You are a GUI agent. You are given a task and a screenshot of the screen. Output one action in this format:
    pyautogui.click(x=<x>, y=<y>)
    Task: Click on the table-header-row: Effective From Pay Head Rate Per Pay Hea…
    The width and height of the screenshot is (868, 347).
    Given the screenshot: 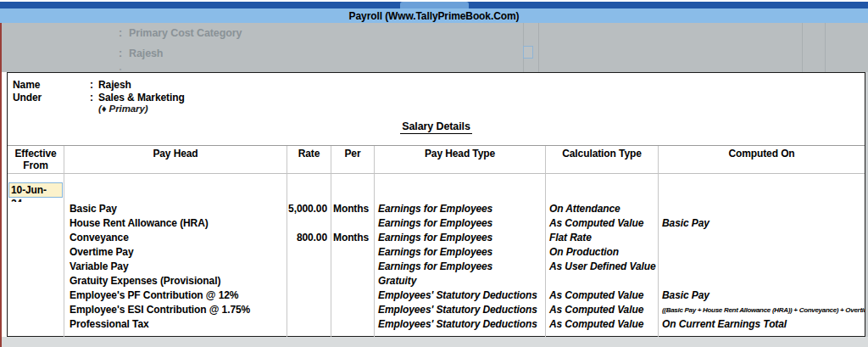 What is the action you would take?
    pyautogui.click(x=436, y=160)
    